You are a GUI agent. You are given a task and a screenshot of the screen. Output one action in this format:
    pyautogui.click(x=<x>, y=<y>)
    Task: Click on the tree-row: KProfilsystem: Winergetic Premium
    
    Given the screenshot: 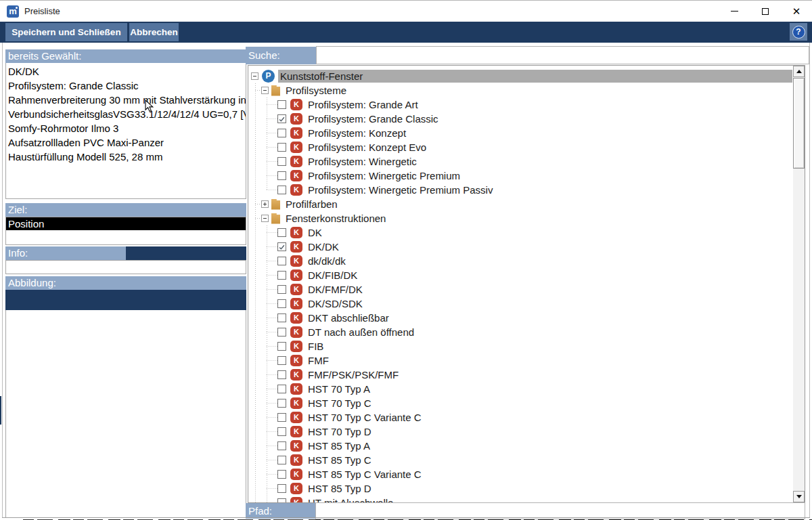 What is the action you would take?
    pyautogui.click(x=520, y=176)
    